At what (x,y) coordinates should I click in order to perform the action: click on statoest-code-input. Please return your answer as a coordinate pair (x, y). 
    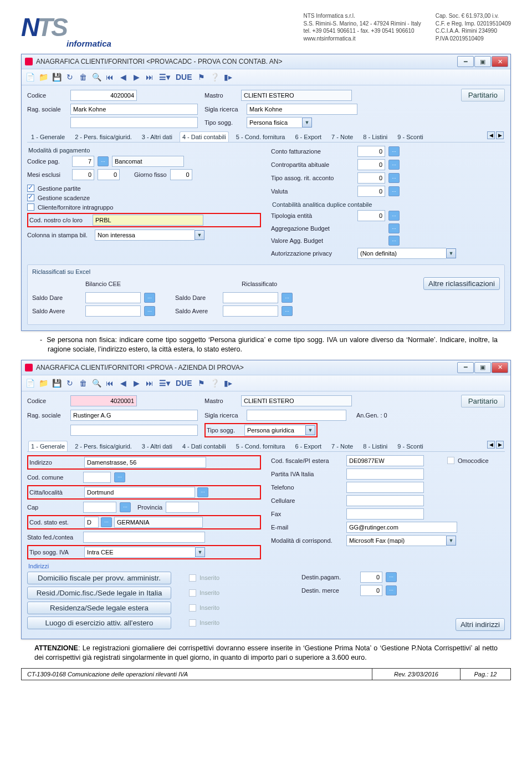
    Looking at the image, I should click on (91, 522).